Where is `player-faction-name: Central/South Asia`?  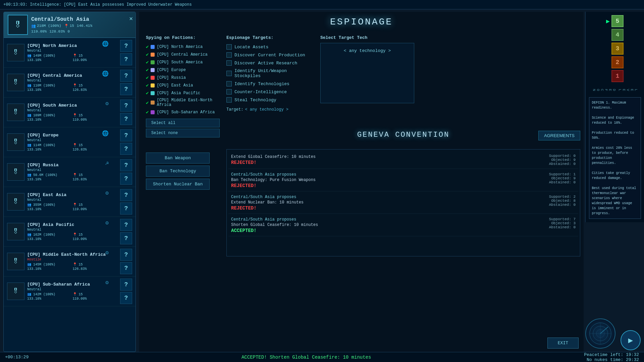
player-faction-name: Central/South Asia is located at coordinates (81, 19).